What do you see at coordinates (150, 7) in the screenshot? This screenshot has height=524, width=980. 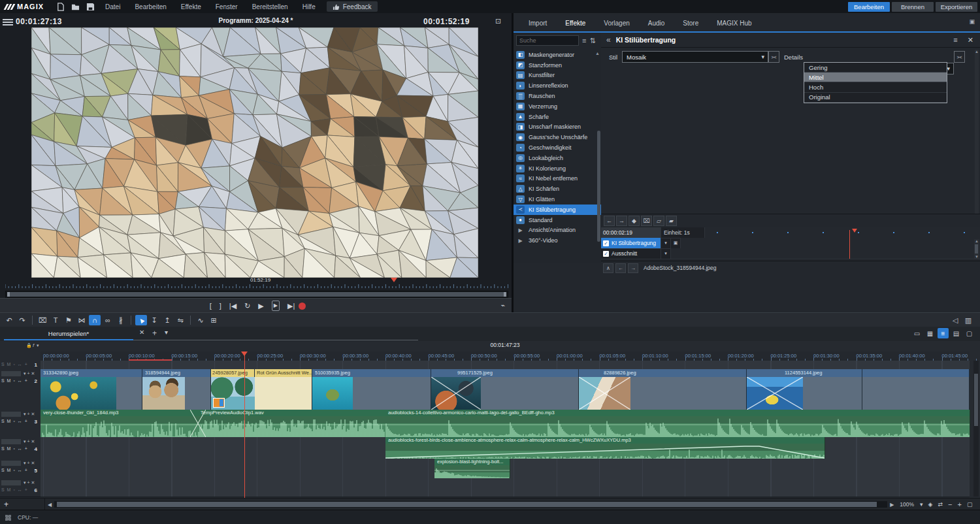 I see `menu-bearbeiten: Bearbeiten` at bounding box center [150, 7].